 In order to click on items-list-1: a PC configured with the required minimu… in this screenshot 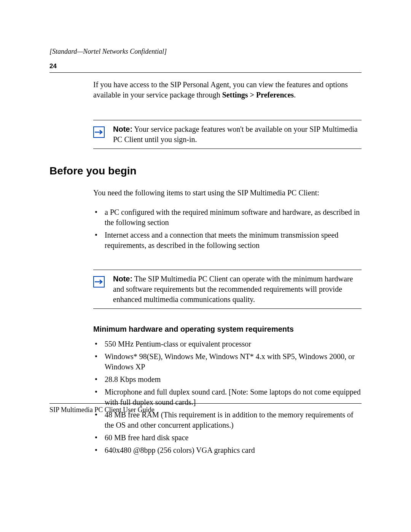, I will do `click(228, 229)`.